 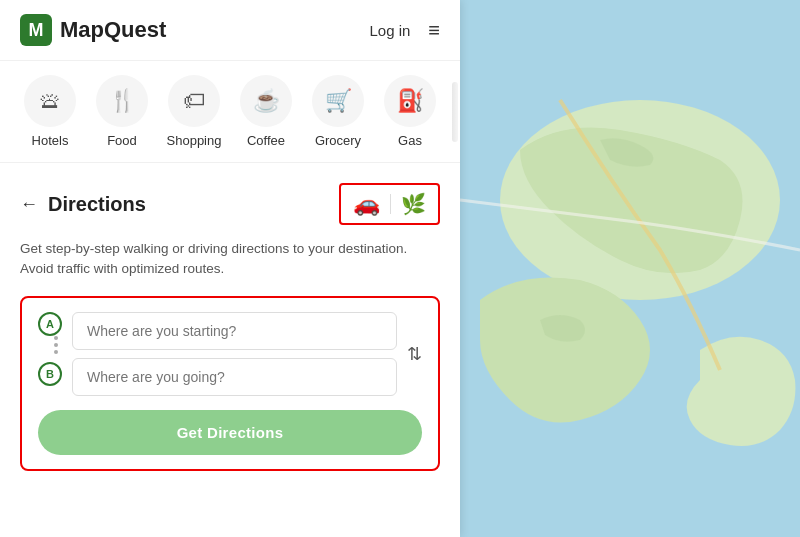 I want to click on grocery-icon: 🛒, so click(x=338, y=101).